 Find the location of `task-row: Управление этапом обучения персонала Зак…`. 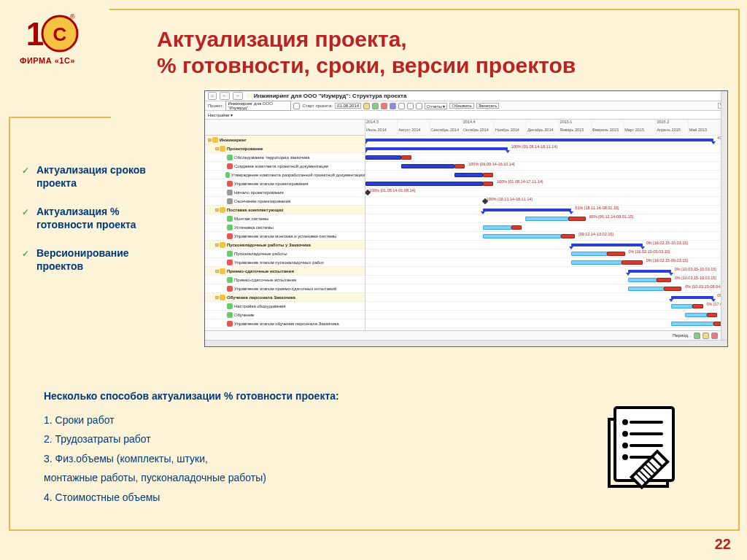

task-row: Управление этапом обучения персонала Зак… is located at coordinates (285, 324).